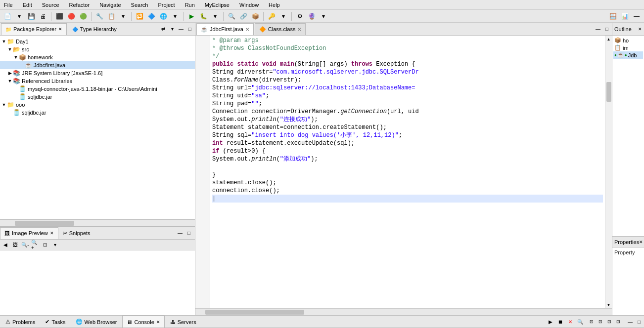 Image resolution: width=644 pixels, height=328 pixels. What do you see at coordinates (560, 322) in the screenshot?
I see `console-stop-btn: ⏹` at bounding box center [560, 322].